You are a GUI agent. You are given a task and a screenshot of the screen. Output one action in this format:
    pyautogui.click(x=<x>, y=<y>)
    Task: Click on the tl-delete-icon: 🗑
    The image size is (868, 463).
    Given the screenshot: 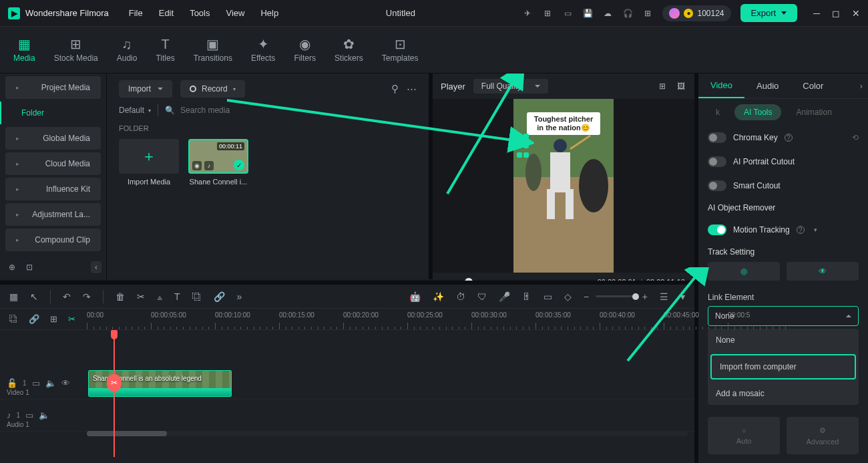 What is the action you would take?
    pyautogui.click(x=120, y=297)
    